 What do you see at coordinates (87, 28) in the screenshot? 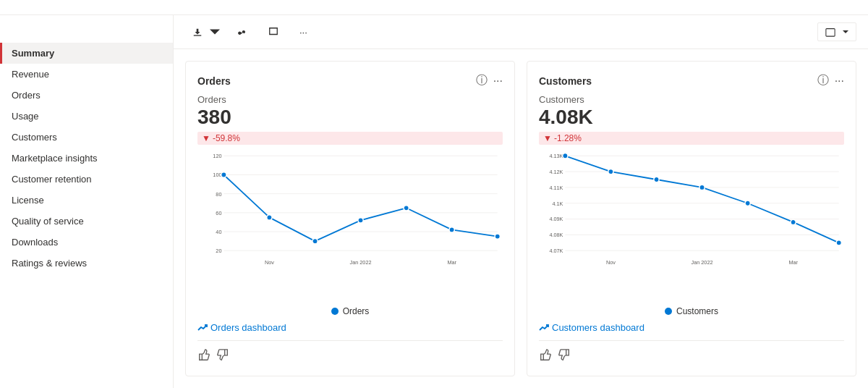
I see `sidebar-item-overview` at bounding box center [87, 28].